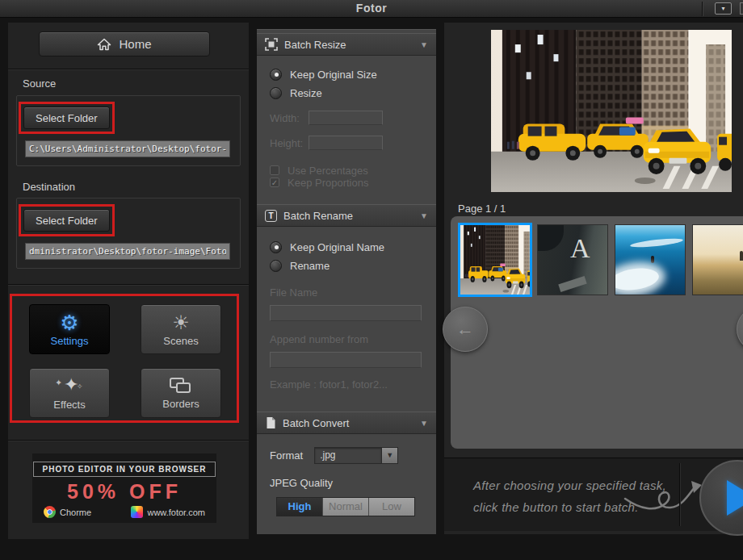  What do you see at coordinates (481, 208) in the screenshot?
I see `page-indicator: Page 1 / 1` at bounding box center [481, 208].